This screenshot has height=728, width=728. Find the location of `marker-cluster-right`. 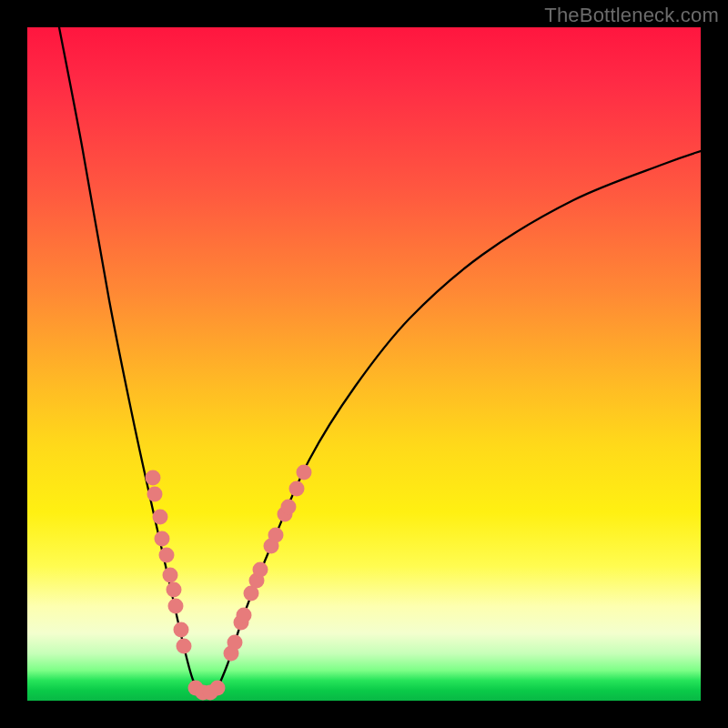

marker-cluster-right is located at coordinates (268, 563).